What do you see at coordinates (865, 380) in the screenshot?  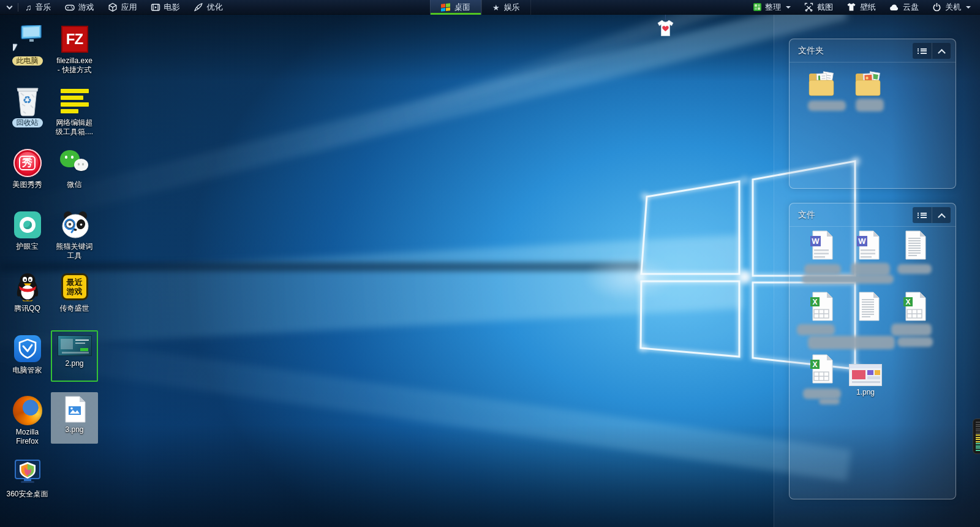 I see `file-item-1png: 1.png` at bounding box center [865, 380].